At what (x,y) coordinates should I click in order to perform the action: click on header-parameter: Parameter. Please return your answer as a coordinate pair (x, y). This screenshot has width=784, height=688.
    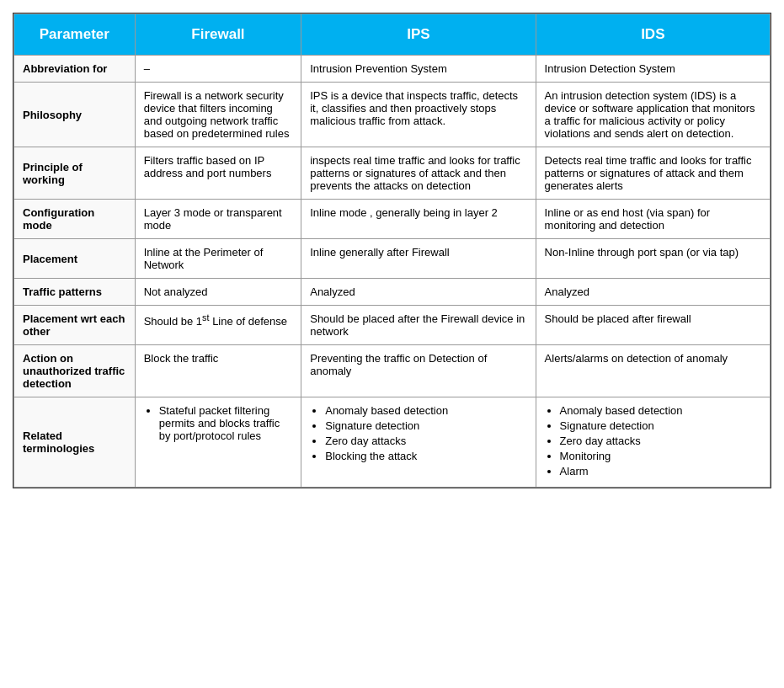
    Looking at the image, I should click on (75, 35).